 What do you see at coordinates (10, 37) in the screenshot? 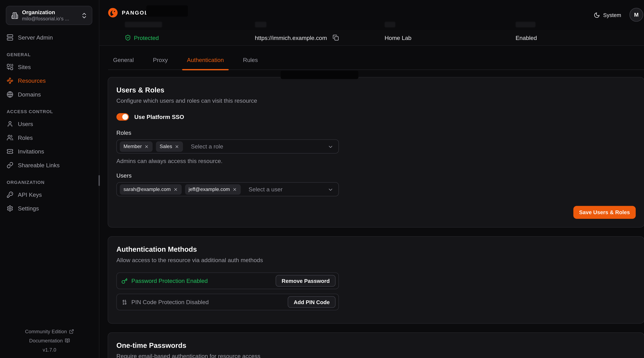
I see `server-icon` at bounding box center [10, 37].